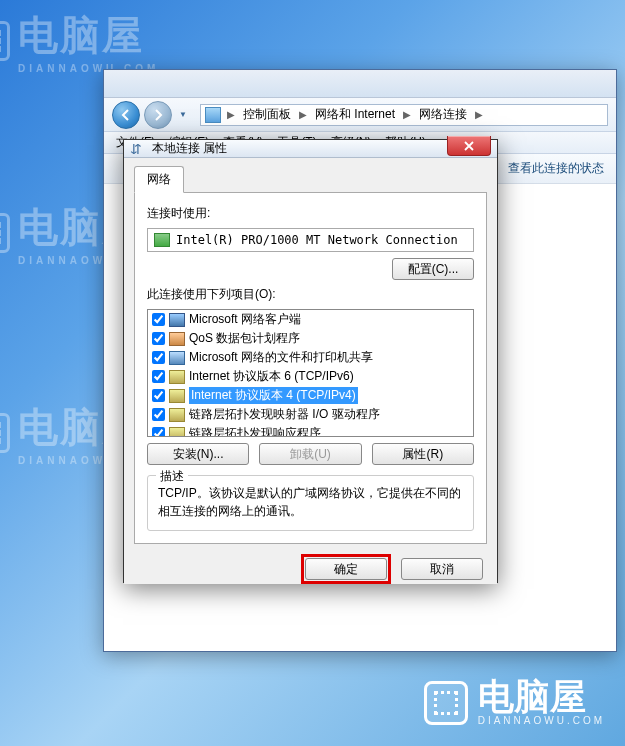 The image size is (625, 746). I want to click on dialog-title: 本地连接 属性, so click(190, 148).